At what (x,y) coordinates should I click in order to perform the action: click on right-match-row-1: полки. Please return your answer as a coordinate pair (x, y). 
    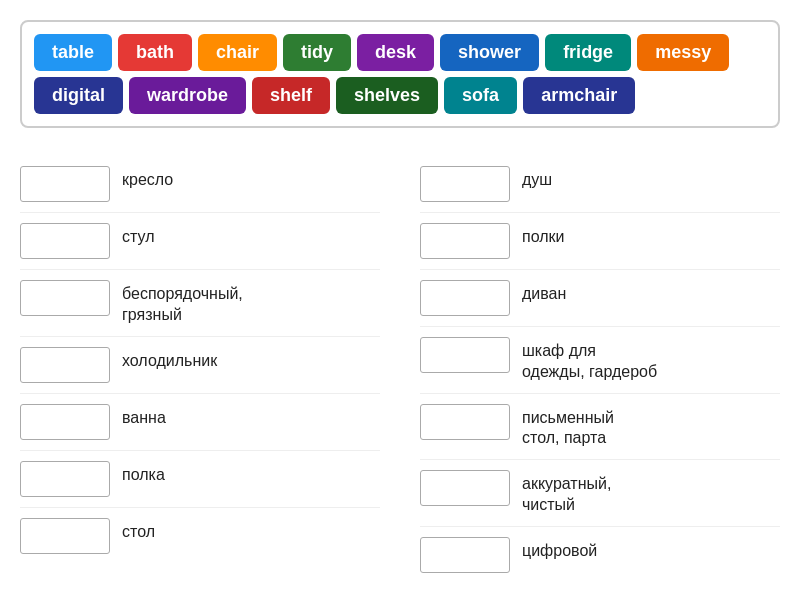
    Looking at the image, I should click on (600, 242).